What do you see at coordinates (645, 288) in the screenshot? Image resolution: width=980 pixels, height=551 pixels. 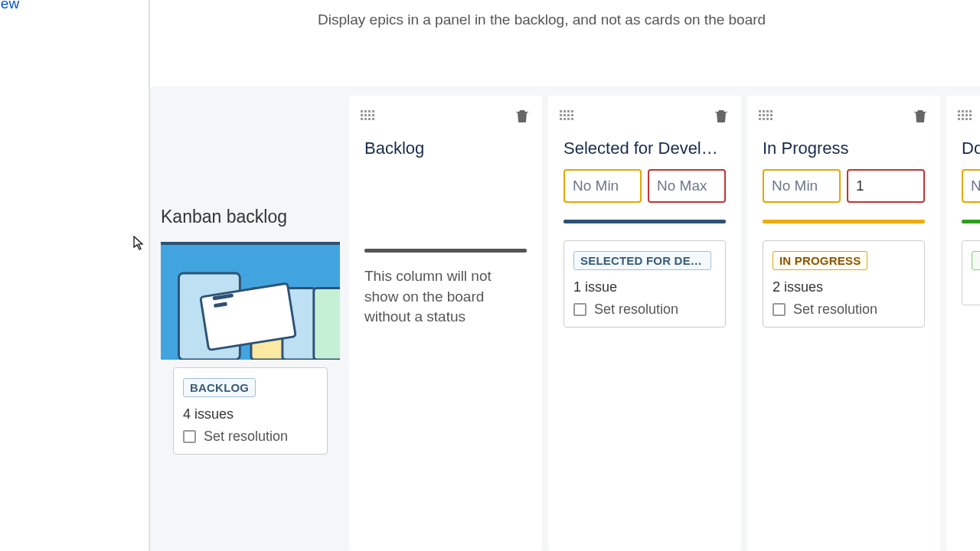 I see `selected-issue-count: 1 issue` at bounding box center [645, 288].